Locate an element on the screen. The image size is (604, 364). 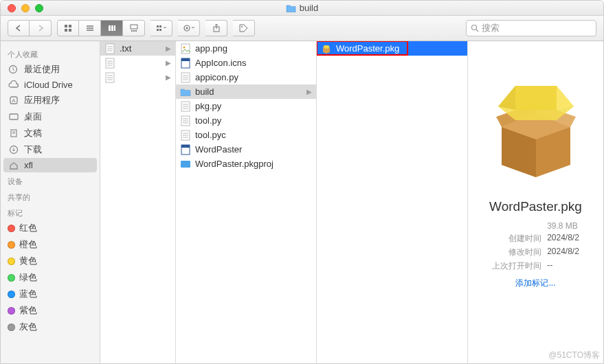
file-row: appicon.py is located at coordinates (246, 77).